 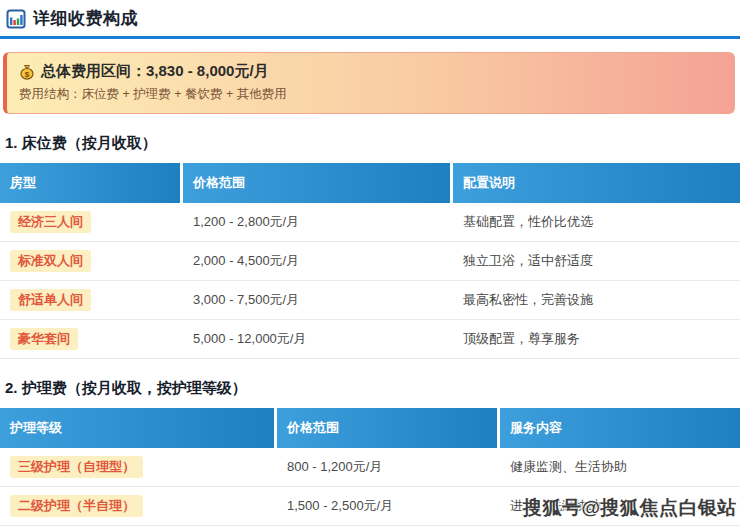 I want to click on table-row: 豪华套间 5,000 - 12,000元/月 顶级配置，尊享服务, so click(x=370, y=340).